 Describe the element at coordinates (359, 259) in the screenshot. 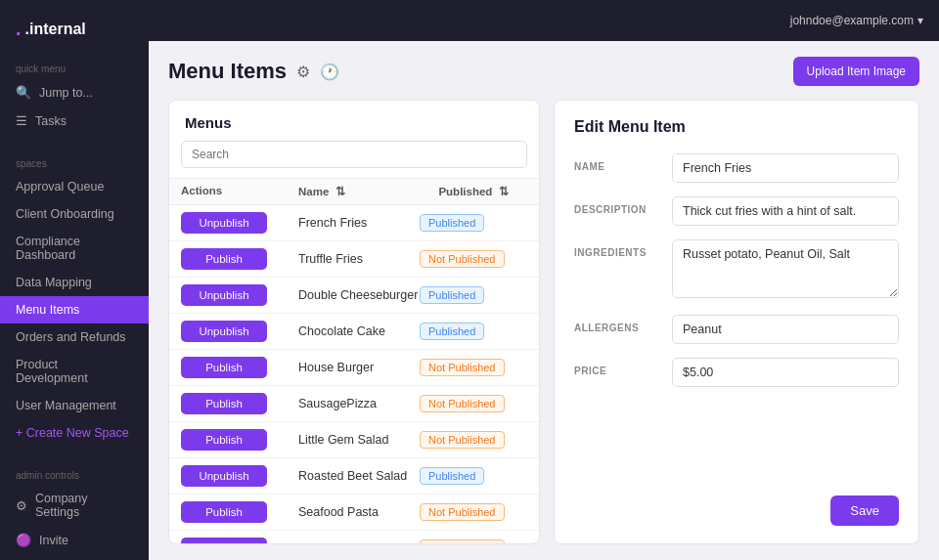

I see `item-name: Truffle Fries` at that location.